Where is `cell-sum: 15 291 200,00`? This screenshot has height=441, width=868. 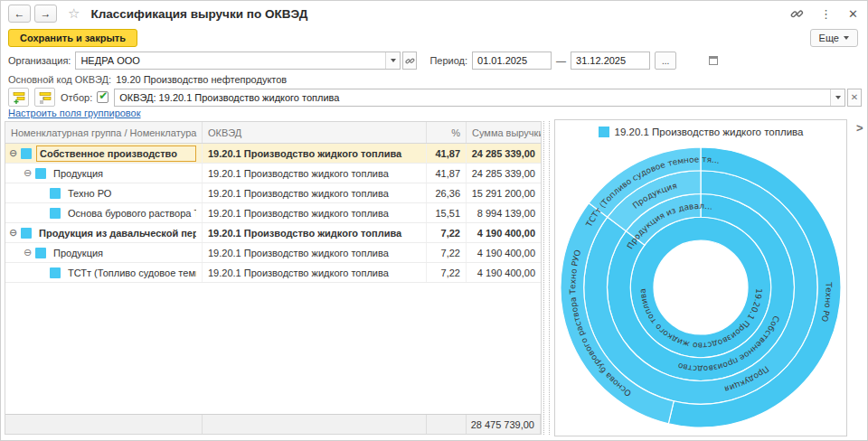
cell-sum: 15 291 200,00 is located at coordinates (504, 193).